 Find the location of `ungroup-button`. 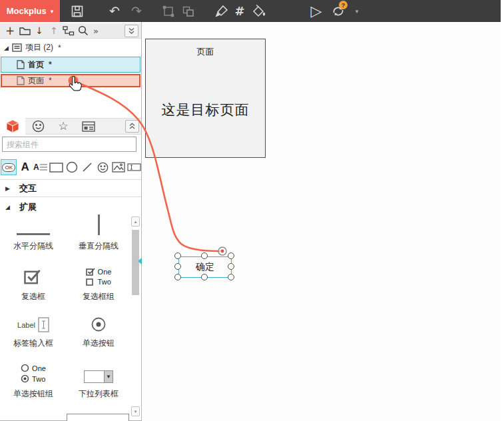

ungroup-button is located at coordinates (188, 11).